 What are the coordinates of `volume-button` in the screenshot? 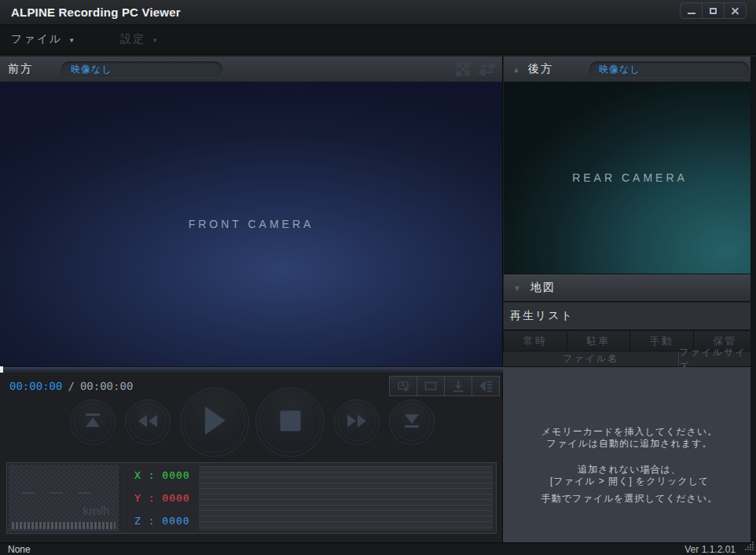 It's located at (486, 386).